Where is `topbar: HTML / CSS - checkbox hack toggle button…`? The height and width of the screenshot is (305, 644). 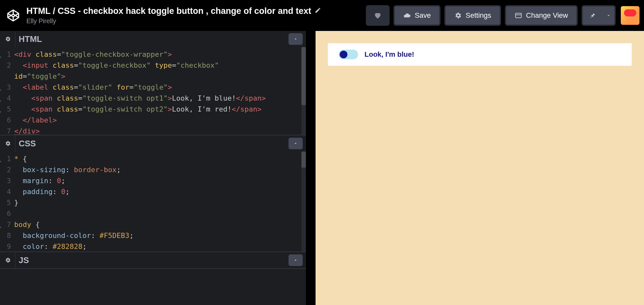
topbar: HTML / CSS - checkbox hack toggle button… is located at coordinates (322, 15).